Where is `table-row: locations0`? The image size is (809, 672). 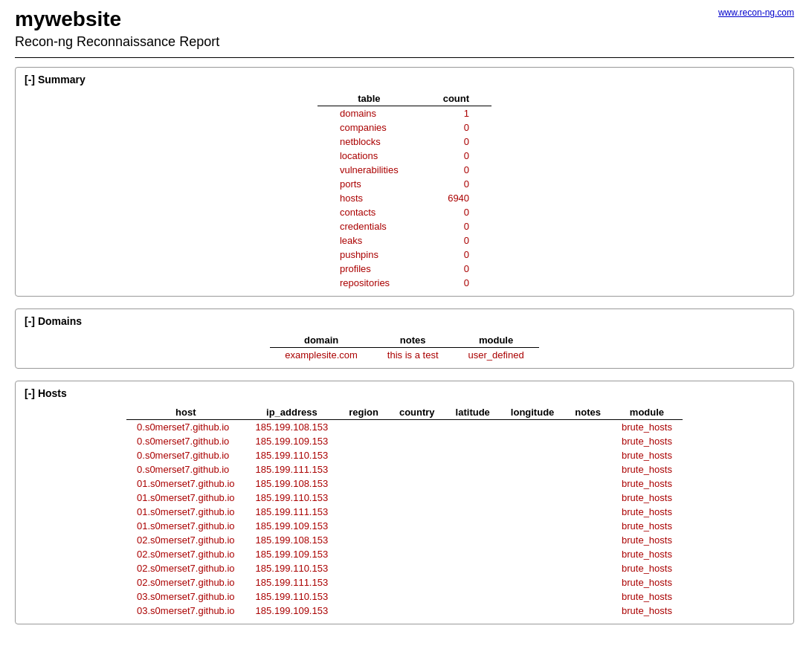
table-row: locations0 is located at coordinates (404, 156).